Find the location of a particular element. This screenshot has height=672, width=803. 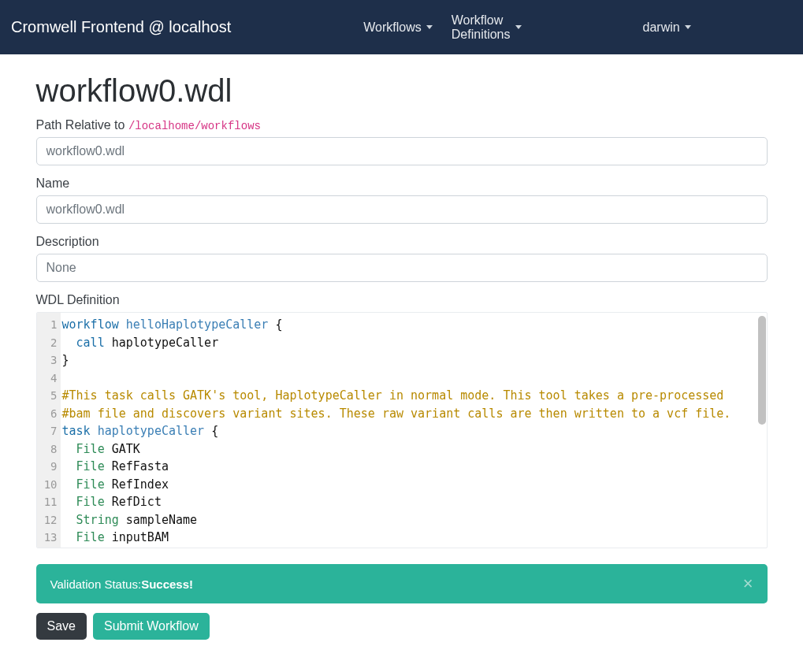

nav-workflow-definitions: Workflow Definitions is located at coordinates (487, 28).